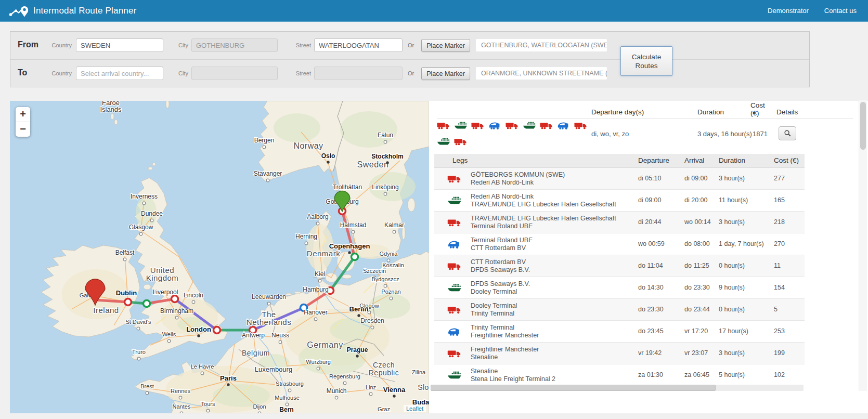  What do you see at coordinates (619, 288) in the screenshot?
I see `leg-row: DFDS Seaways B.V.Dooley Terminaldo 14:30…` at bounding box center [619, 288].